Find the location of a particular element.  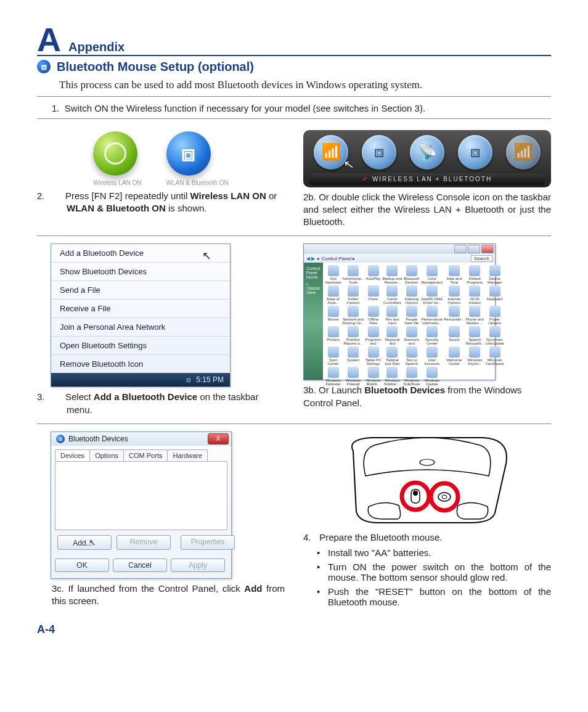

cp-item: iSCSI Initiator is located at coordinates (475, 295).